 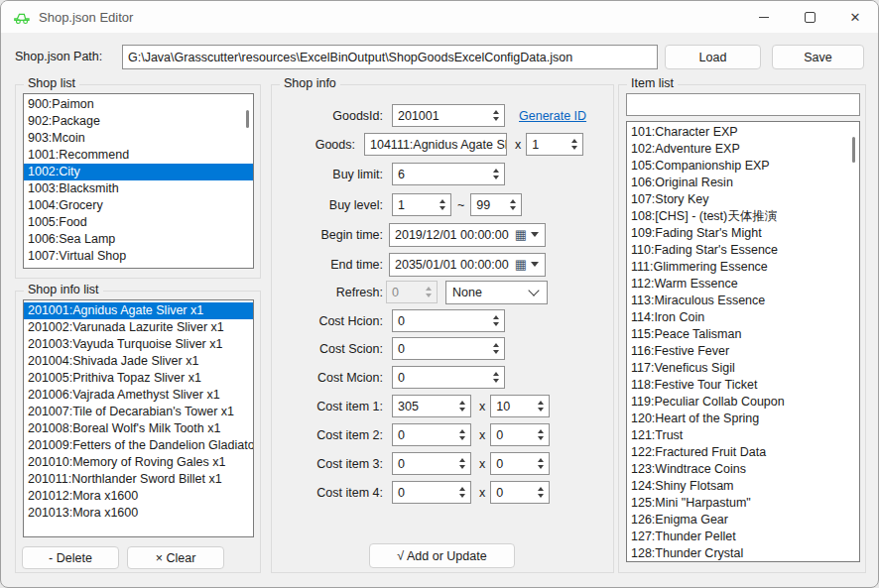 I want to click on close-button: ✕, so click(x=855, y=17).